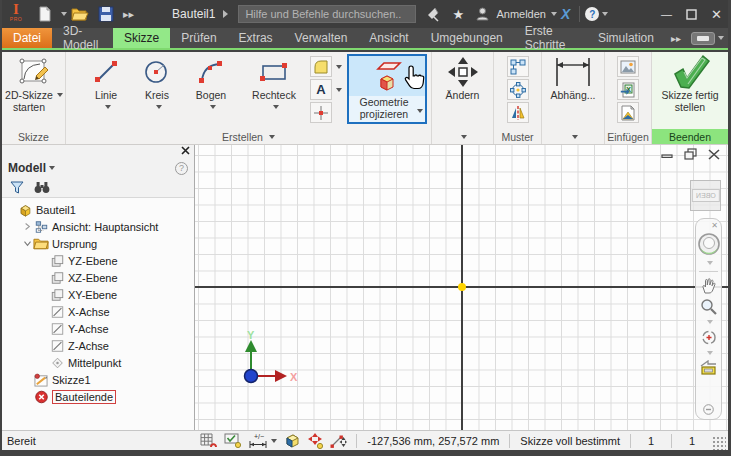  I want to click on doc-minimize-button, so click(667, 154).